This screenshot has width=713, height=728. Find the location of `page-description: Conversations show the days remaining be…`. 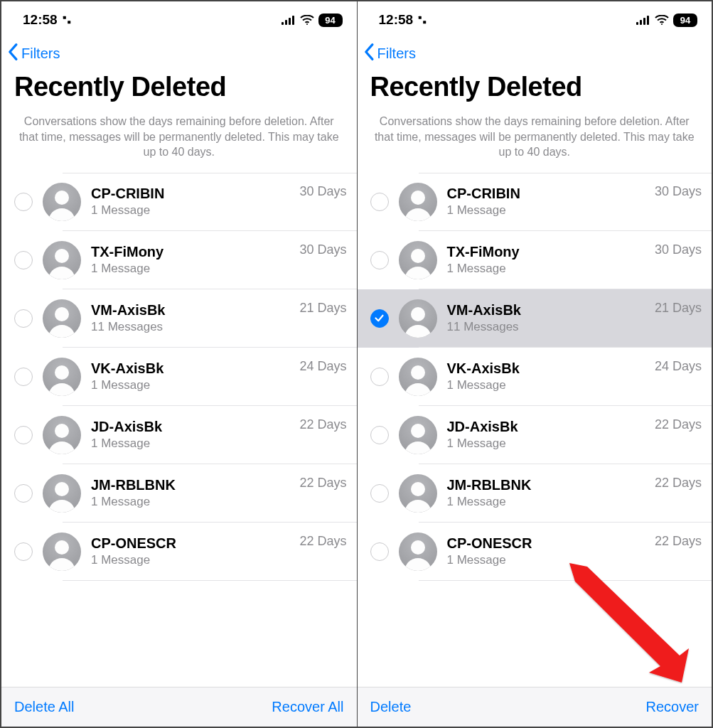

page-description: Conversations show the days remaining be… is located at coordinates (535, 141).